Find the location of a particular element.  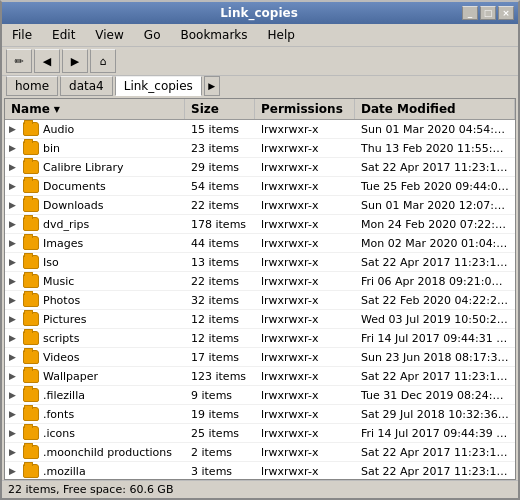

table-row: ▶ dvd_rips 178 items lrwxrwxr-x Mon 24 F… is located at coordinates (260, 224).